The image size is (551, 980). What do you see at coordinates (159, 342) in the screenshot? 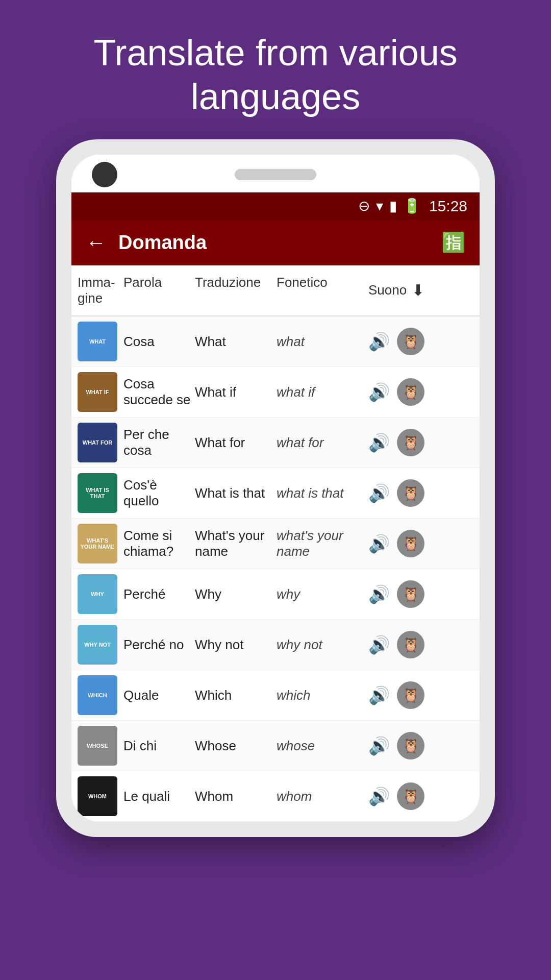
I see `row-parola-what: Cosa` at bounding box center [159, 342].